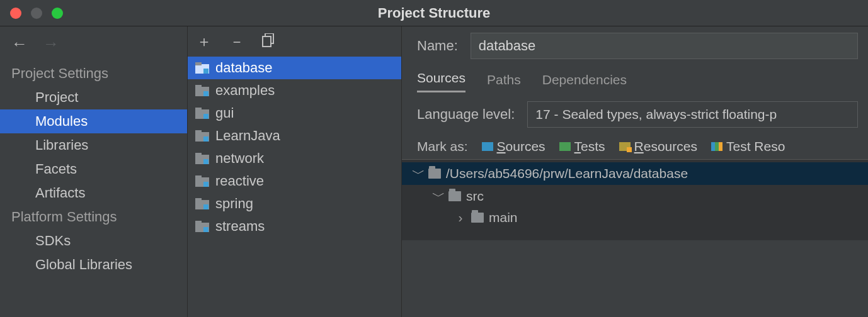 This screenshot has height=317, width=868. I want to click on tests-color-icon, so click(565, 147).